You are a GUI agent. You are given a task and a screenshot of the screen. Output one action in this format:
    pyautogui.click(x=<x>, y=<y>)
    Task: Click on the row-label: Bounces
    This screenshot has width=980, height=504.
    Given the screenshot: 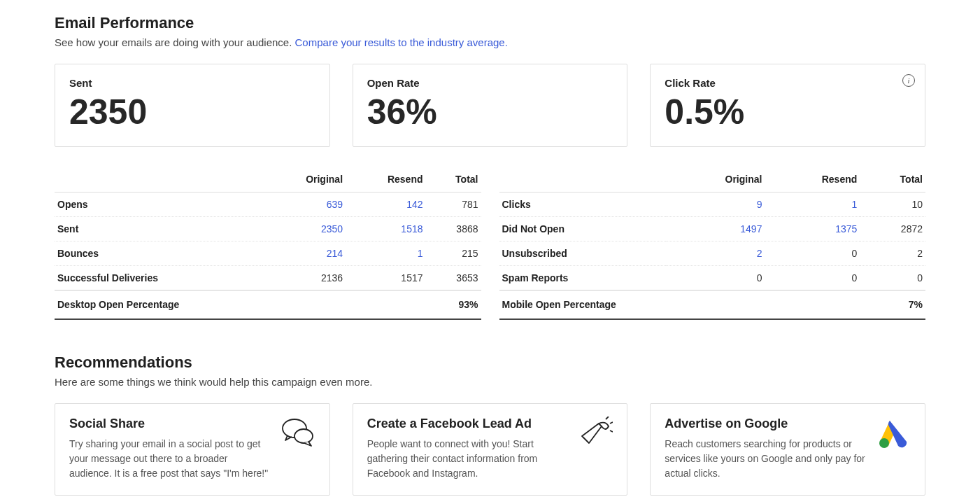 What is the action you would take?
    pyautogui.click(x=158, y=253)
    